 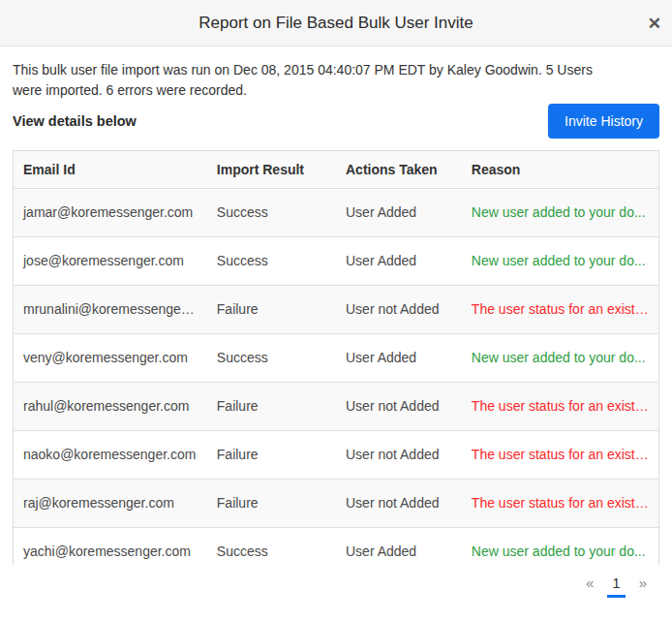 I want to click on table-header-row: Email Id Import Result Actions Taken Rea…, so click(x=336, y=170).